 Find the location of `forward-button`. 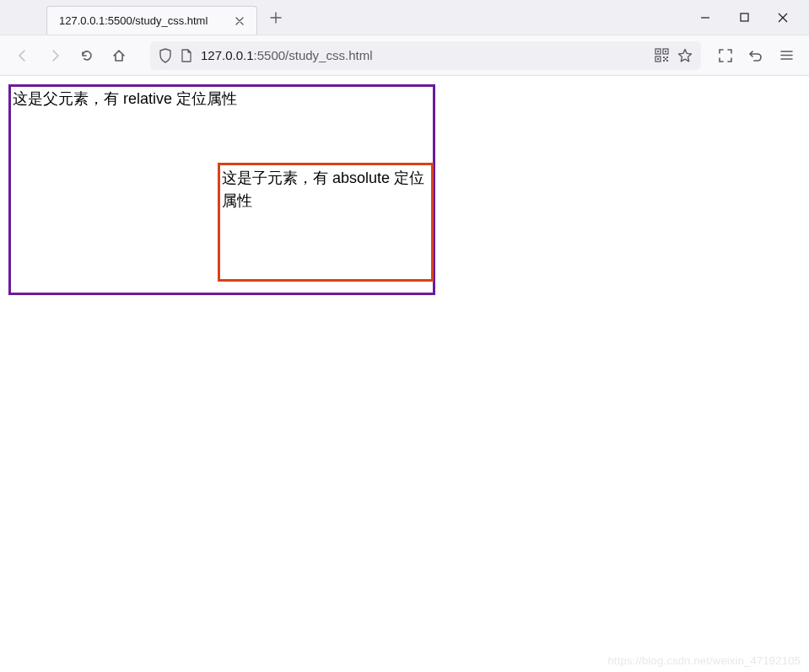

forward-button is located at coordinates (55, 56).